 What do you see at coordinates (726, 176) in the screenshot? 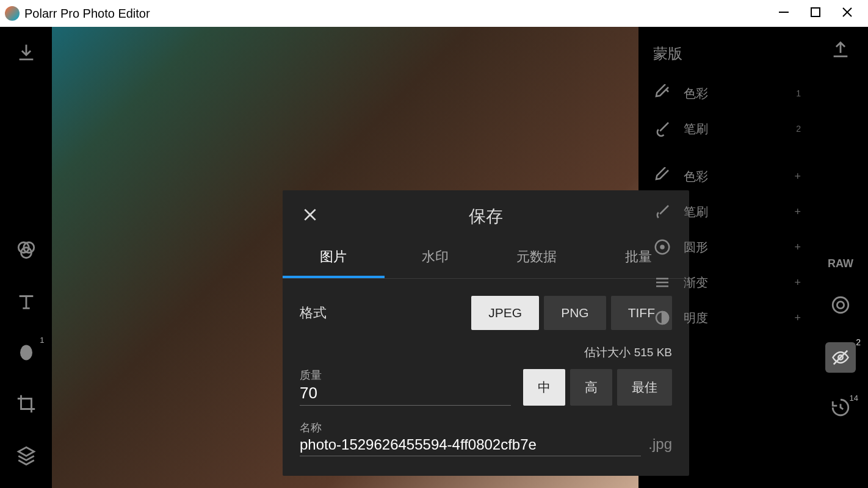
I see `mask-color-add: 色彩 +` at bounding box center [726, 176].